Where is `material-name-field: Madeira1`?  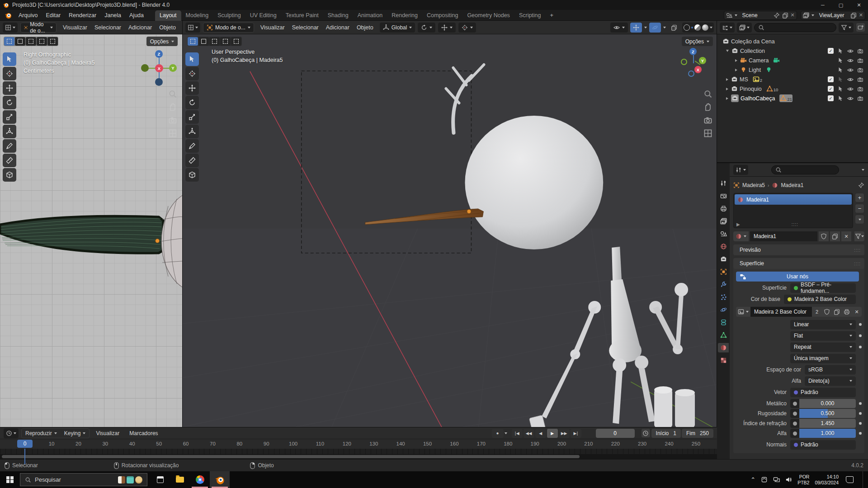 material-name-field: Madeira1 is located at coordinates (784, 236).